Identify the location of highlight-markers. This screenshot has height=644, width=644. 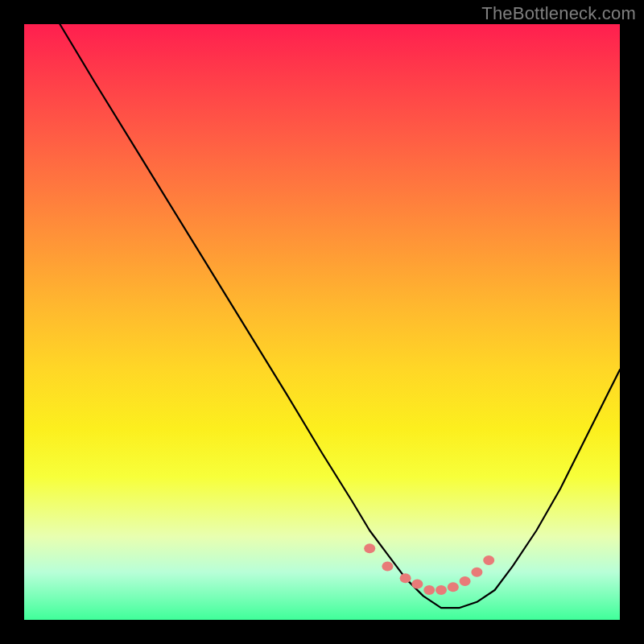
(429, 569).